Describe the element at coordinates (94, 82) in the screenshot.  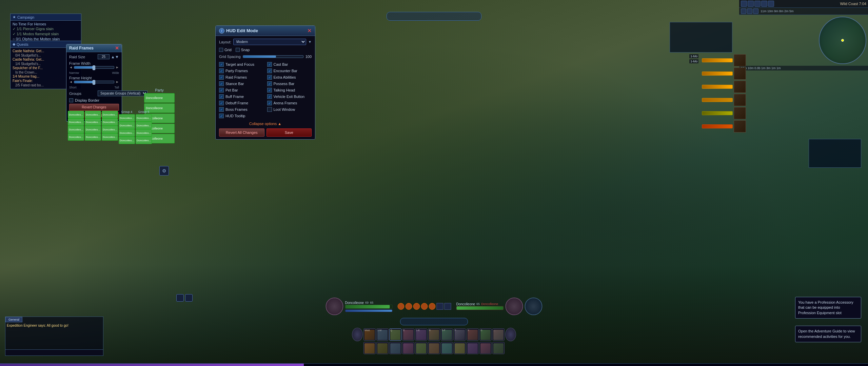
I see `frame-height-thumb` at that location.